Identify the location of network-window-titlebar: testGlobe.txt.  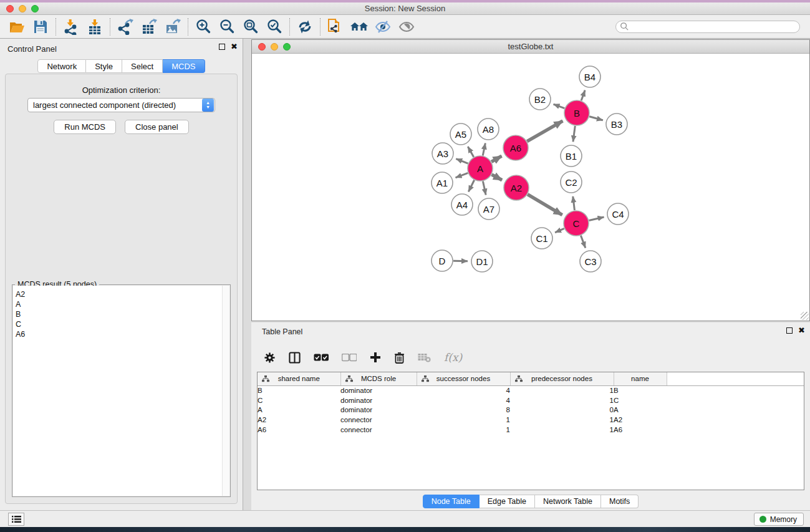
(531, 47).